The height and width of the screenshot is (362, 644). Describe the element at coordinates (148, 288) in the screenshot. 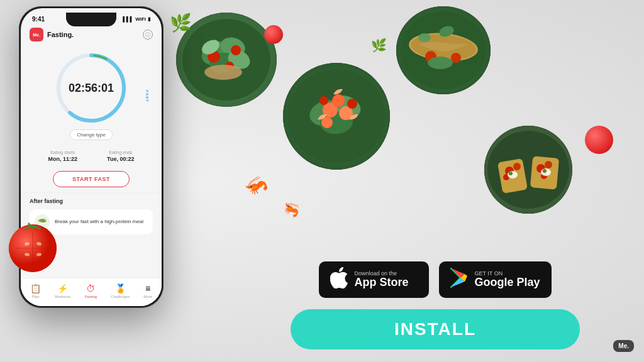

I see `more-icon: ≡` at that location.